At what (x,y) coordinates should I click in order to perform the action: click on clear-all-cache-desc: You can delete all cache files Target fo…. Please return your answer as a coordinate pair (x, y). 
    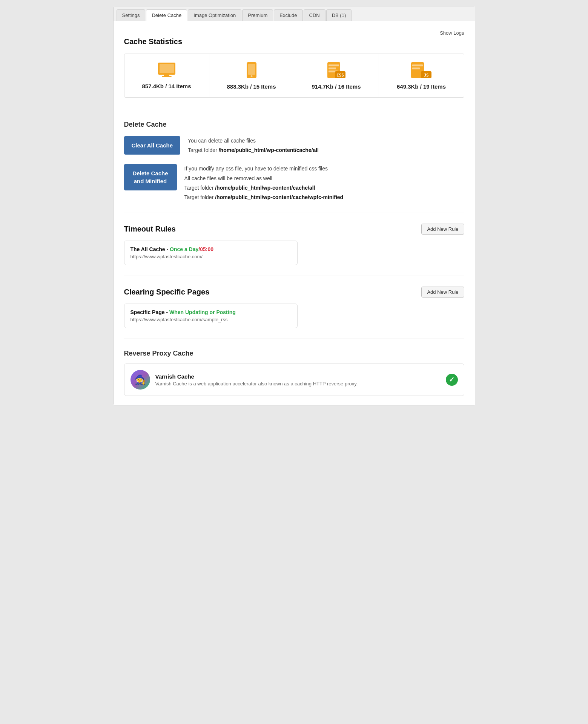
    Looking at the image, I should click on (253, 146).